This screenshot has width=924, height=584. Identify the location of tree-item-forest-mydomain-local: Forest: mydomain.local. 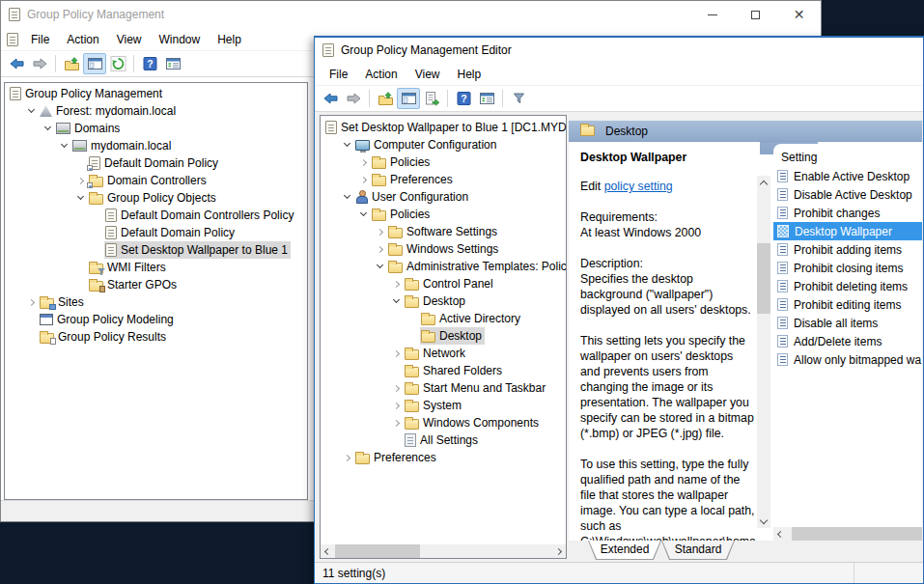
(156, 111).